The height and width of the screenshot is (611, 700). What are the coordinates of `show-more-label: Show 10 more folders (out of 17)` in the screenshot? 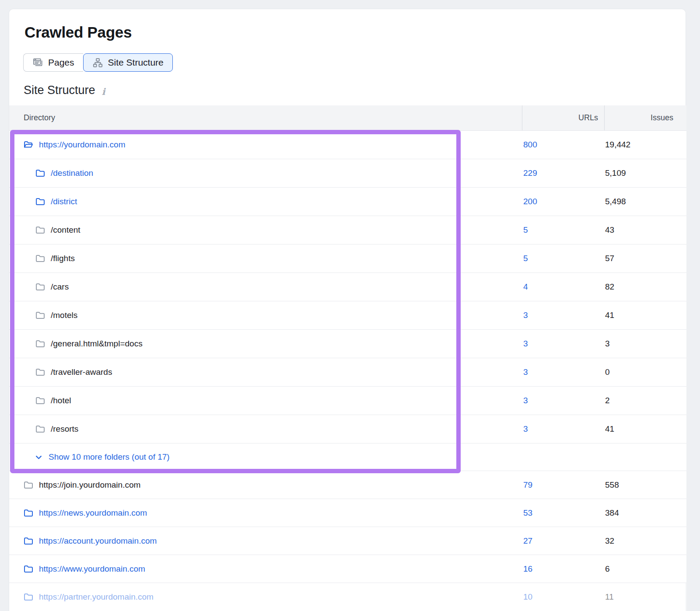 It's located at (109, 457).